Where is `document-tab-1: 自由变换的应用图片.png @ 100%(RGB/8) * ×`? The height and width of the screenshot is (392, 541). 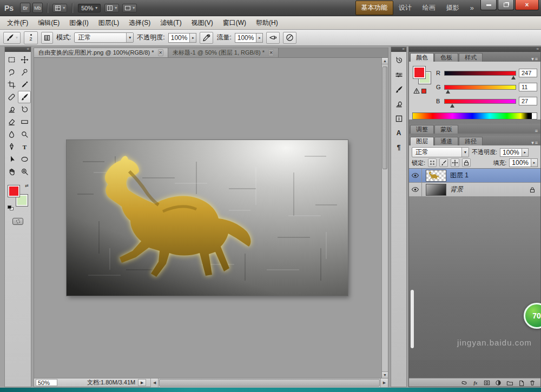
document-tab-1: 自由变换的应用图片.png @ 100%(RGB/8) * × is located at coordinates (101, 53).